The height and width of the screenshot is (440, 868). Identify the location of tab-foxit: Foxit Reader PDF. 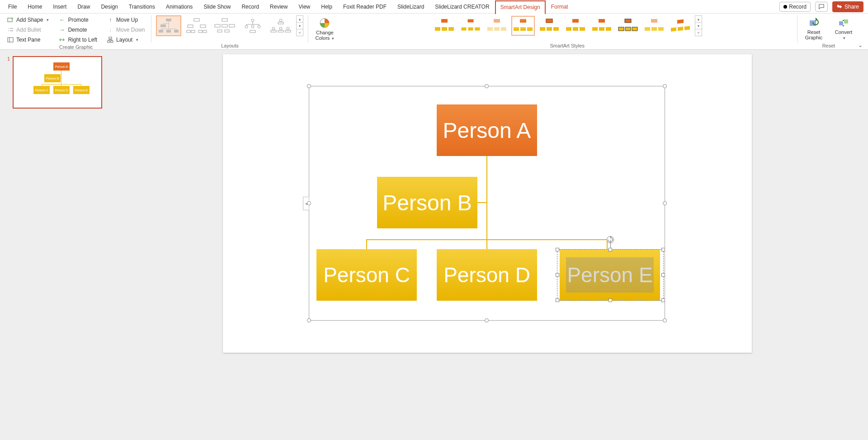
(365, 7).